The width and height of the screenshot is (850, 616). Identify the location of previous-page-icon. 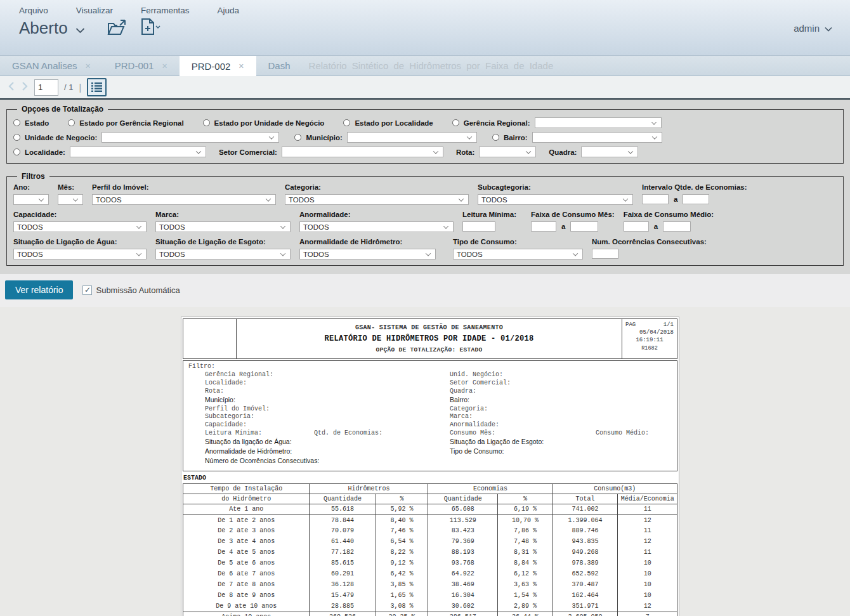
(11, 88).